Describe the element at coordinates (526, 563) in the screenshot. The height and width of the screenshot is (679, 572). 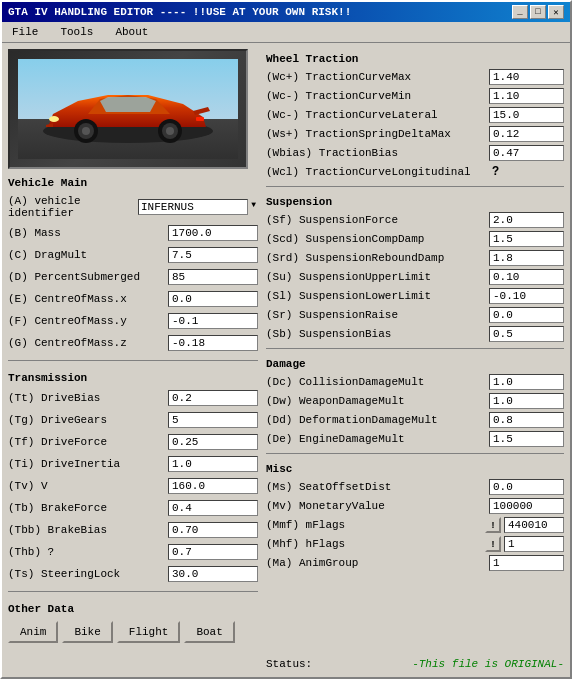
I see `input-animgroup` at that location.